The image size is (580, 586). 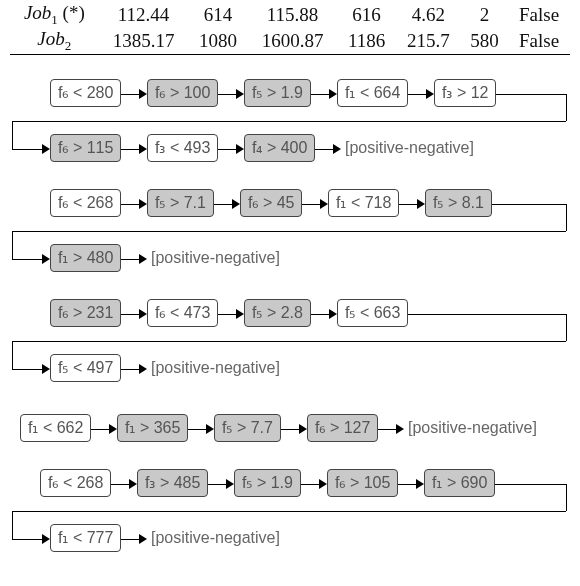 I want to click on cell: 2, so click(x=484, y=15).